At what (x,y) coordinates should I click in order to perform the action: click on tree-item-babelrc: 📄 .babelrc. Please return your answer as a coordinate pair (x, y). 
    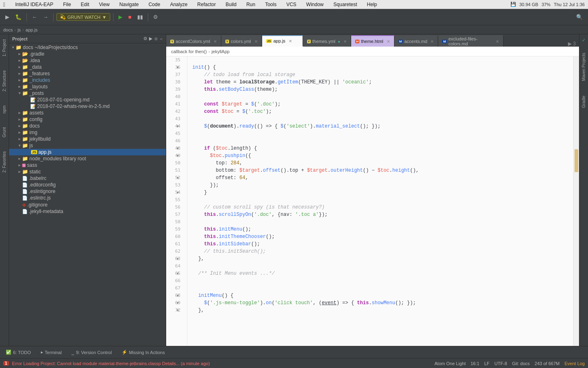
    Looking at the image, I should click on (87, 178).